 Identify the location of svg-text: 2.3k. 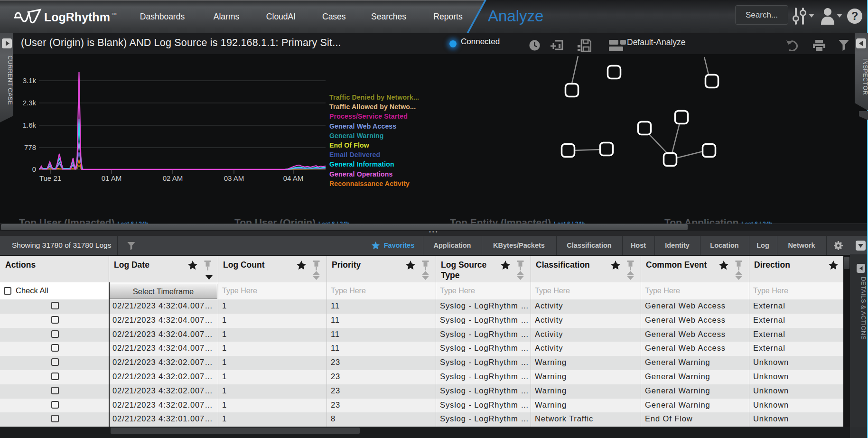
(29, 103).